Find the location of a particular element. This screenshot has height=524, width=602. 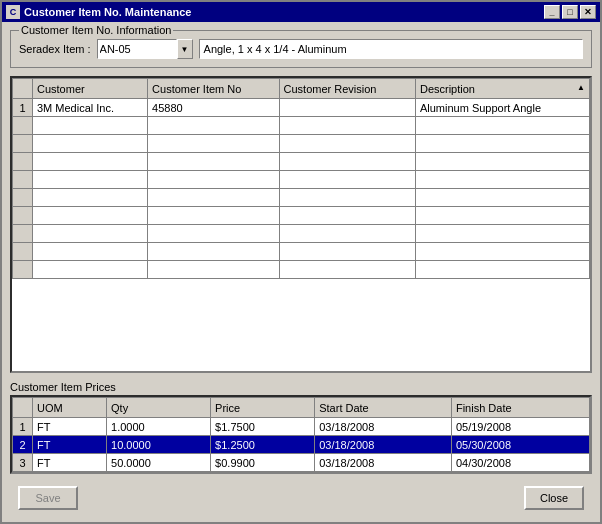

close-window-button: ✕ is located at coordinates (588, 12).